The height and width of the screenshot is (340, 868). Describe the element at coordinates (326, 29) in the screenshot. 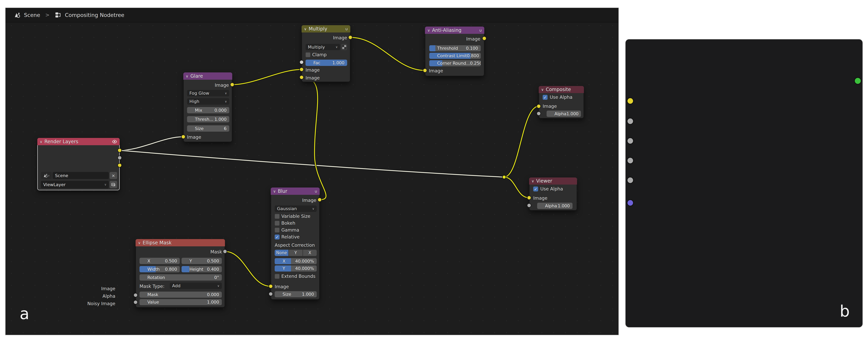

I see `node-multiply-header: ∨ Multiply ∪` at that location.